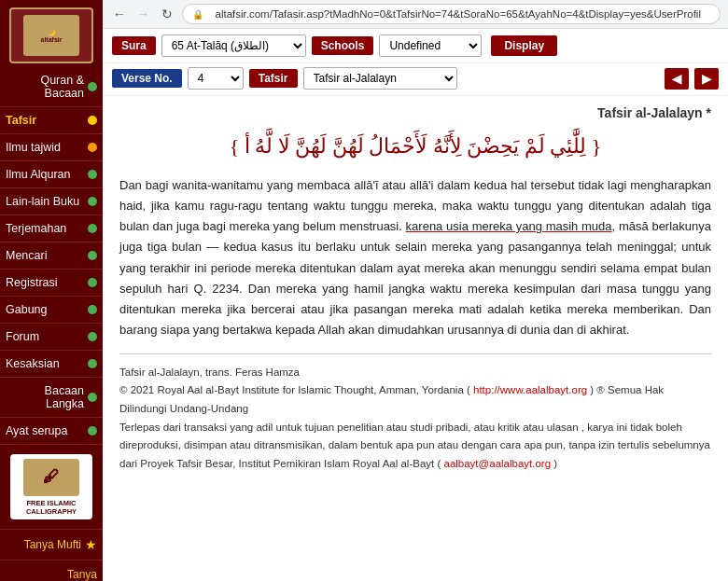 The width and height of the screenshot is (728, 581). Describe the element at coordinates (415, 145) in the screenshot. I see `arabic-verse: { لِلَّٰئِي لَمْ يَحِضْنَ لِأَنَّهُ لَأَ…` at that location.